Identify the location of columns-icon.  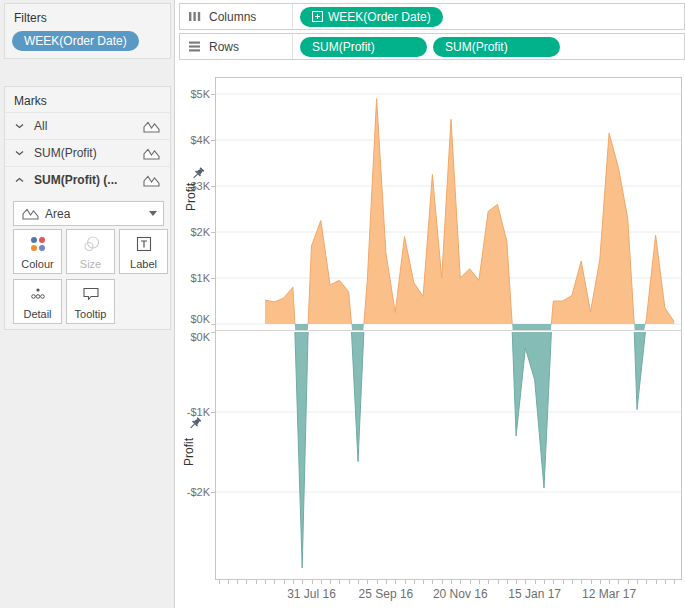
(195, 16).